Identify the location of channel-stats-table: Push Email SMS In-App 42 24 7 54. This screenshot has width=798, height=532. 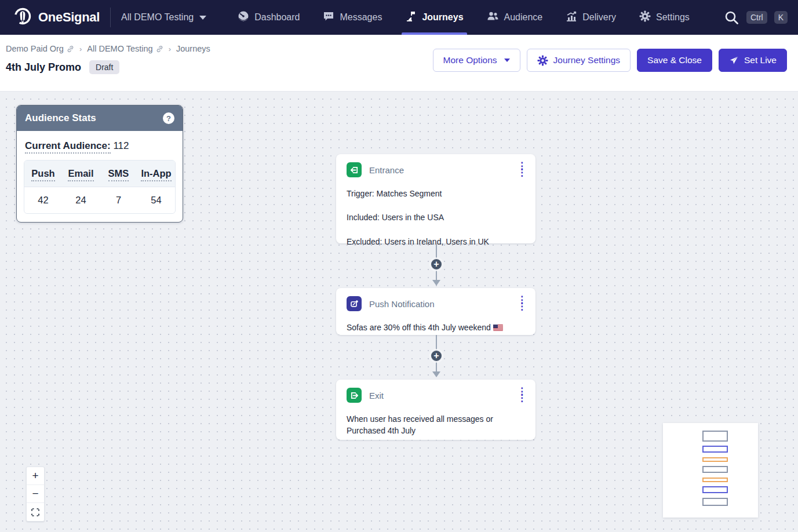
(100, 187).